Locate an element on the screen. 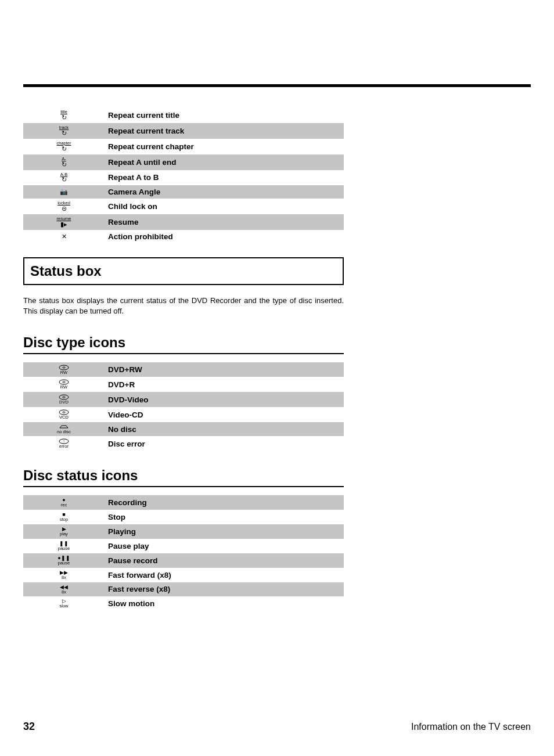 Image resolution: width=554 pixels, height=756 pixels. icon-row: chapter↻Repeat current chapter is located at coordinates (184, 146).